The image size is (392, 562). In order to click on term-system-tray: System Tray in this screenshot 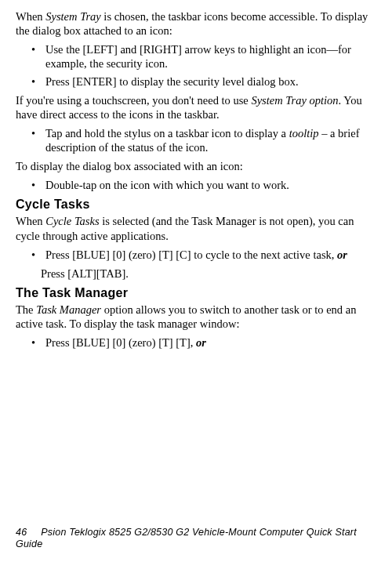, I will do `click(73, 16)`.